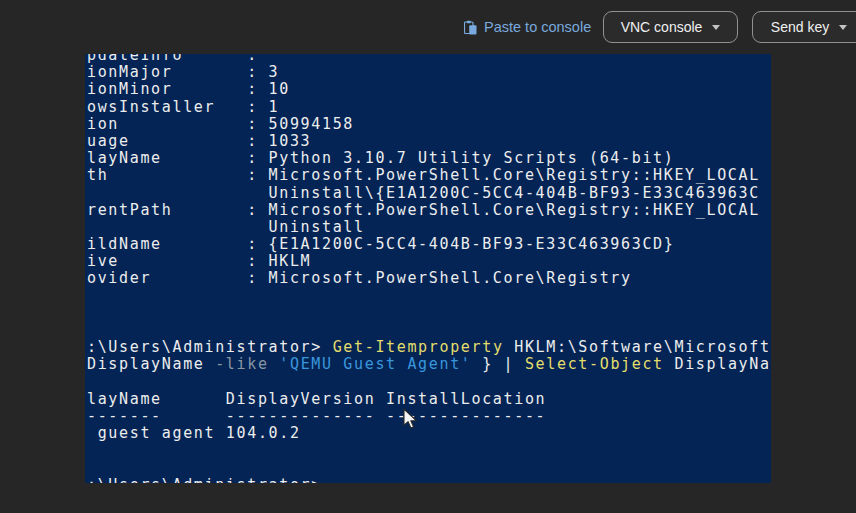 Image resolution: width=856 pixels, height=513 pixels. I want to click on mouse-cursor, so click(411, 421).